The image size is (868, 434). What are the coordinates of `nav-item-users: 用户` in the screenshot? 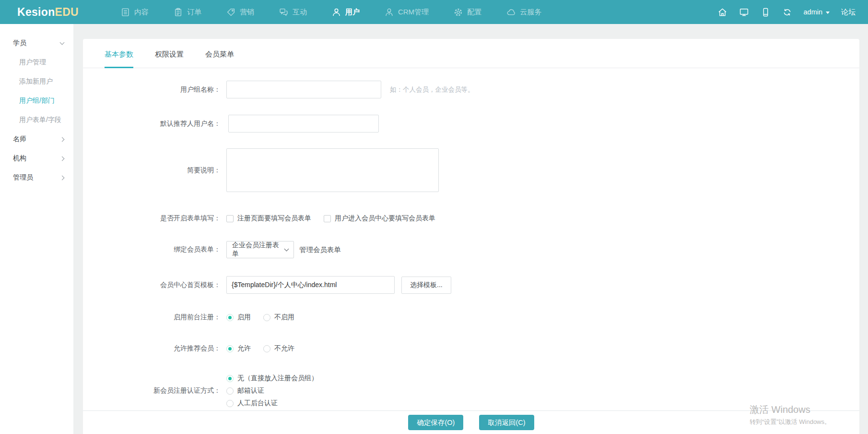 It's located at (346, 12).